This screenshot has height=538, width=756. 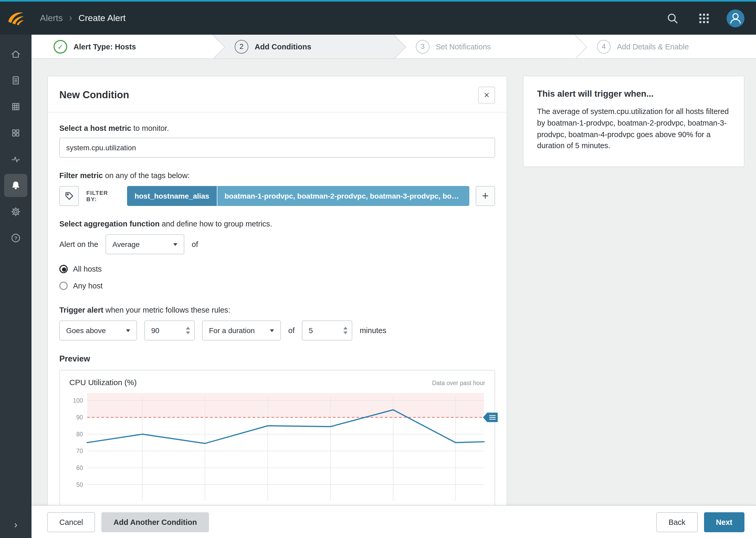 What do you see at coordinates (64, 269) in the screenshot?
I see `radio-selected-icon` at bounding box center [64, 269].